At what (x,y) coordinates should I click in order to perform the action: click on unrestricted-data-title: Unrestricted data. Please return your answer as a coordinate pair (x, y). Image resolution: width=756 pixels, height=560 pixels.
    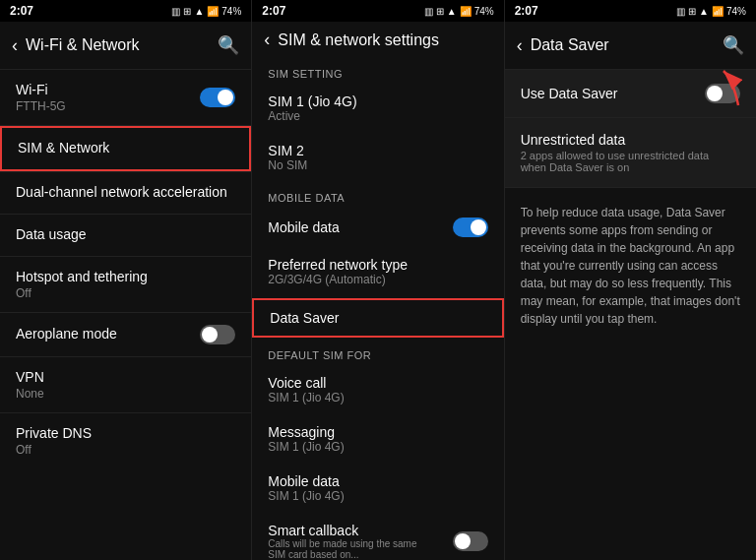
    Looking at the image, I should click on (619, 140).